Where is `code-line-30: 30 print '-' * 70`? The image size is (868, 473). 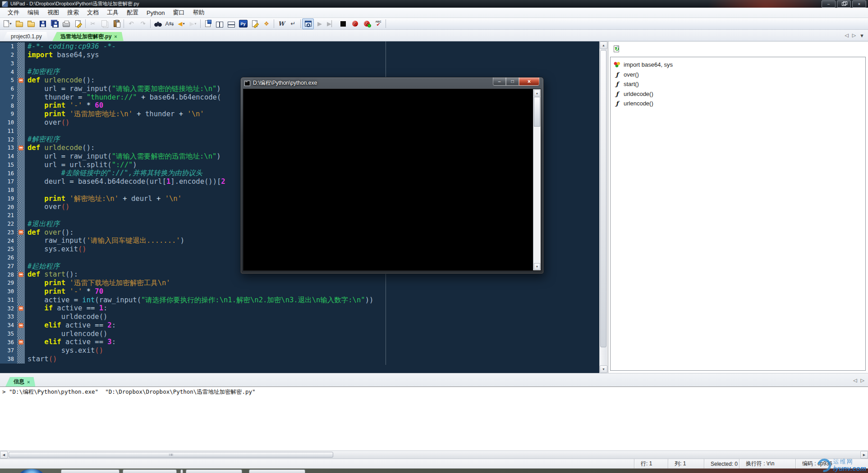 code-line-30: 30 print '-' * 70 is located at coordinates (299, 292).